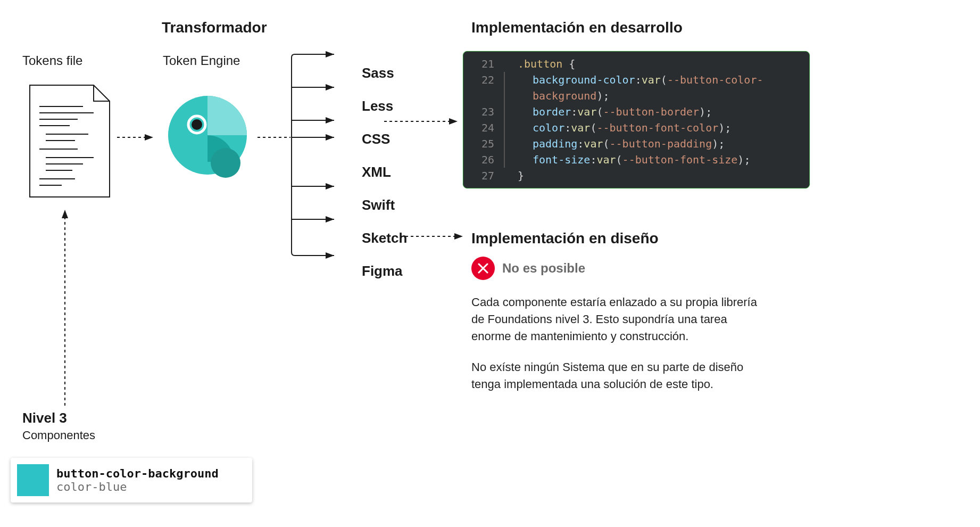 This screenshot has width=980, height=527. I want to click on code-line: 25padding:var(--button-padding);, so click(636, 144).